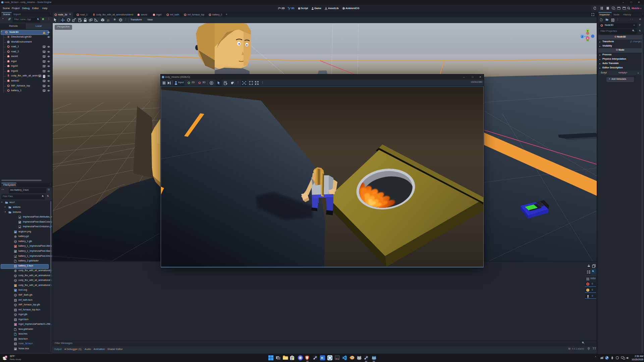  What do you see at coordinates (322, 358) in the screenshot?
I see `svg-text: R` at bounding box center [322, 358].